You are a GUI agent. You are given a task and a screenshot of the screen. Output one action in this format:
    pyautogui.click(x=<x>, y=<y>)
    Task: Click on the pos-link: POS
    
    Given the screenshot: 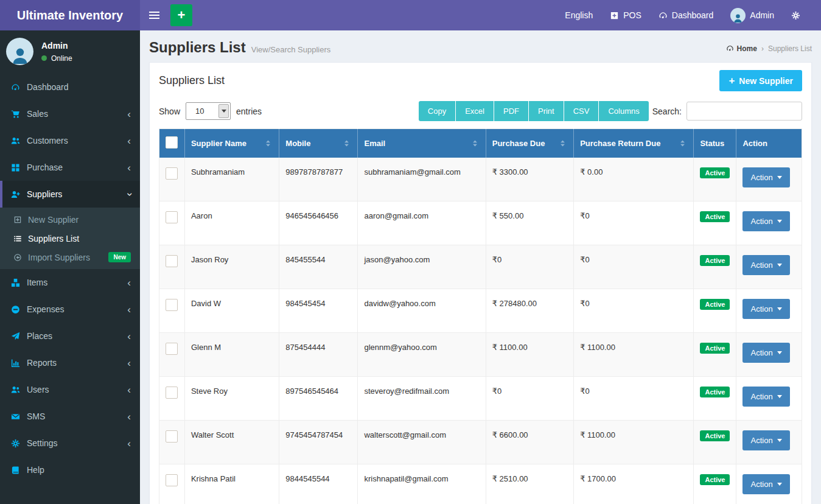 What is the action you would take?
    pyautogui.click(x=626, y=15)
    